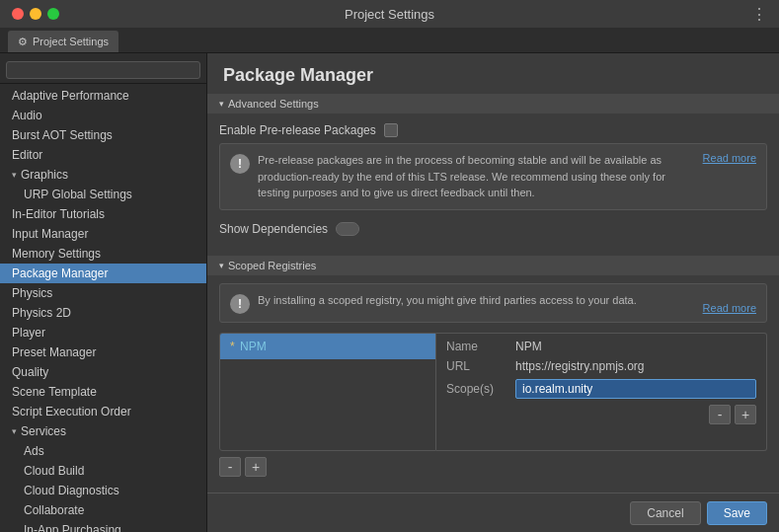 This screenshot has height=532, width=779. I want to click on detail-scopes-row: Scope(s), so click(601, 389).